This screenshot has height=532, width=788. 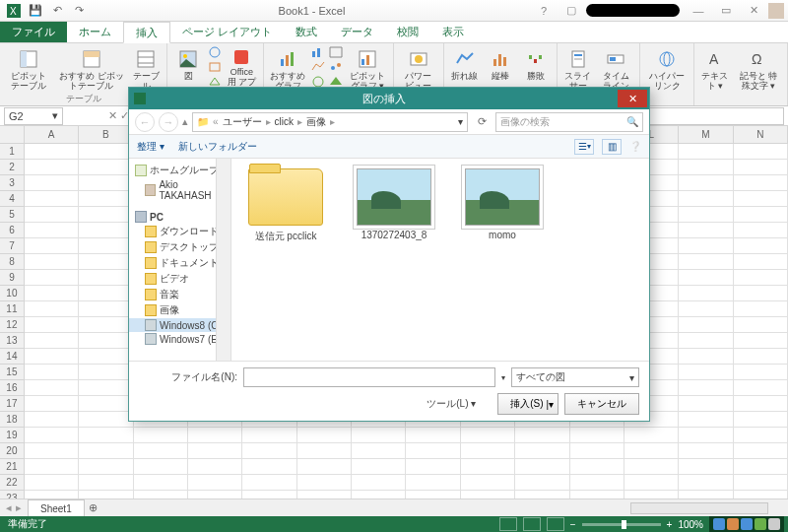 What do you see at coordinates (95, 32) in the screenshot?
I see `tab-home: ホーム` at bounding box center [95, 32].